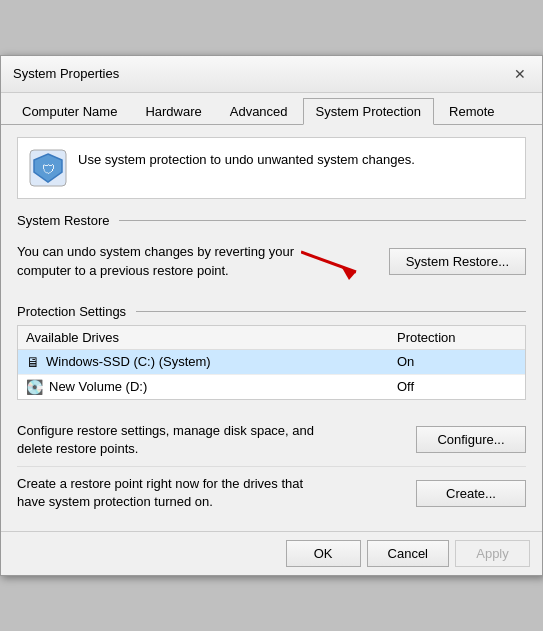  What do you see at coordinates (272, 553) in the screenshot?
I see `dialog-footer: OK Cancel Apply` at bounding box center [272, 553].